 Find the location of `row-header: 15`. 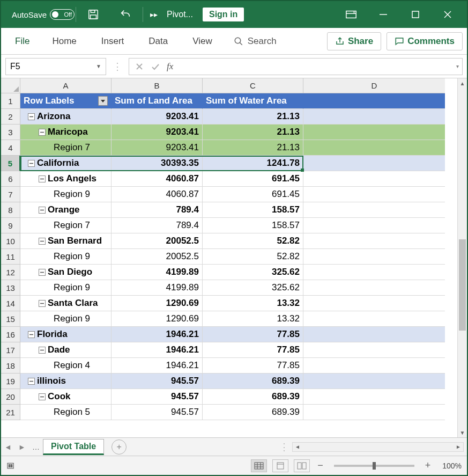

row-header: 15 is located at coordinates (11, 319).